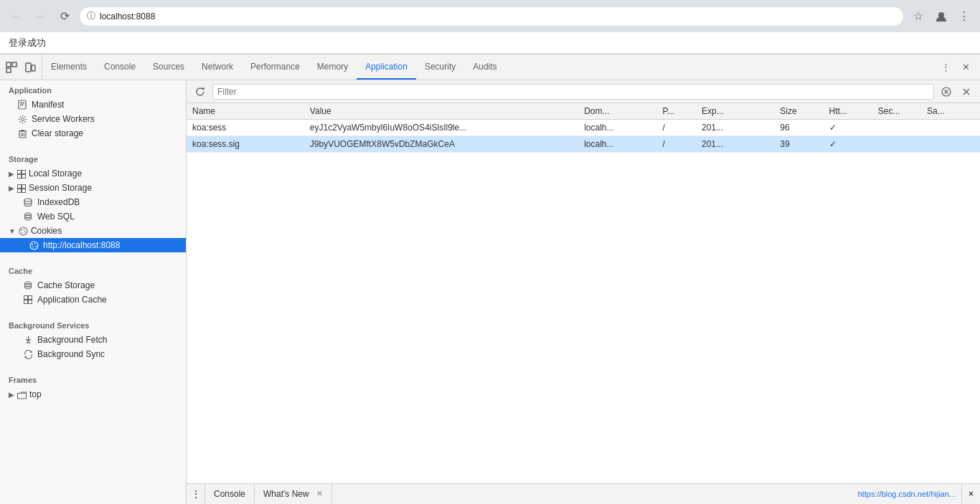 The image size is (980, 504). I want to click on sidebar-item-local-storage: ▶ Local Storage, so click(93, 173).